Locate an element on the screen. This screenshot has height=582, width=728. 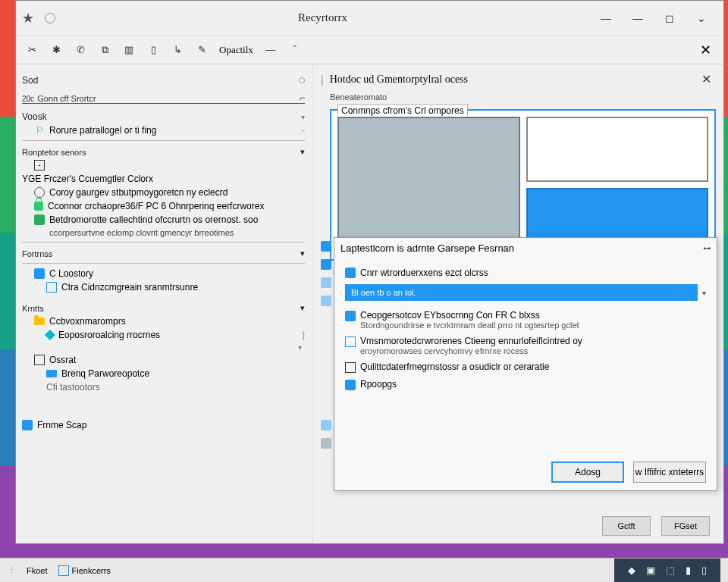
tool-cut-icon: ✂ is located at coordinates (32, 50).